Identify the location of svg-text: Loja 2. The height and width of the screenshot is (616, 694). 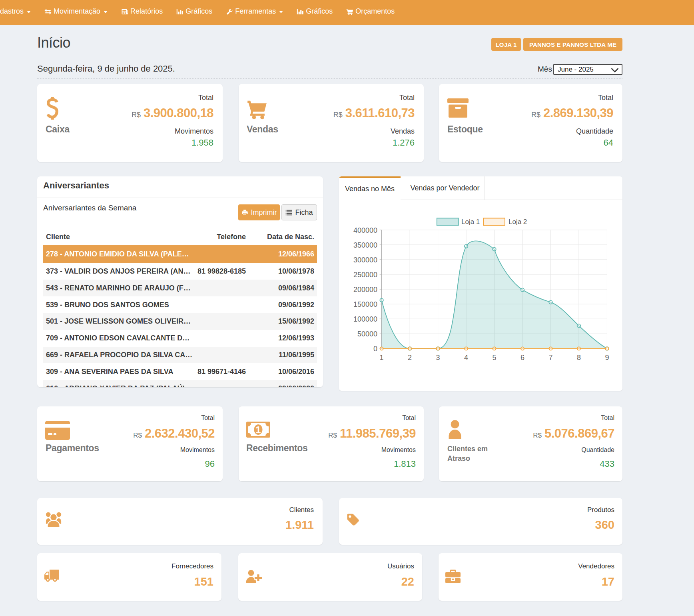
(518, 222).